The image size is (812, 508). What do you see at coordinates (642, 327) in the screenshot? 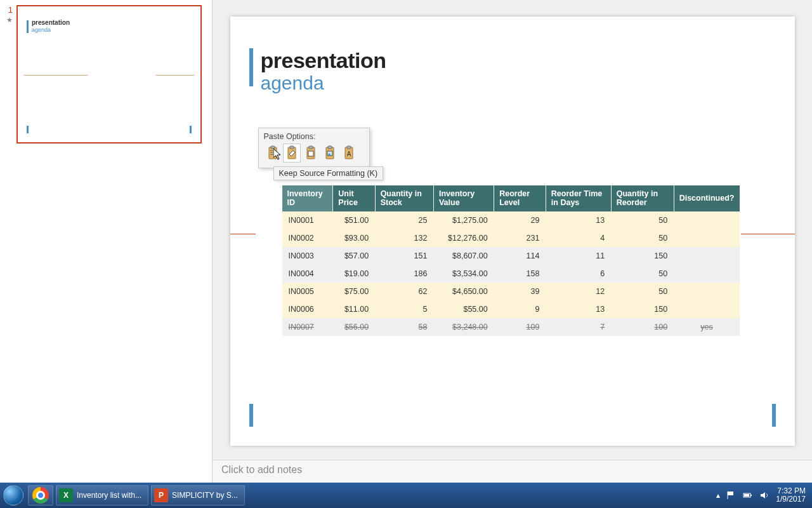
I see `table-cell: 100` at bounding box center [642, 327].